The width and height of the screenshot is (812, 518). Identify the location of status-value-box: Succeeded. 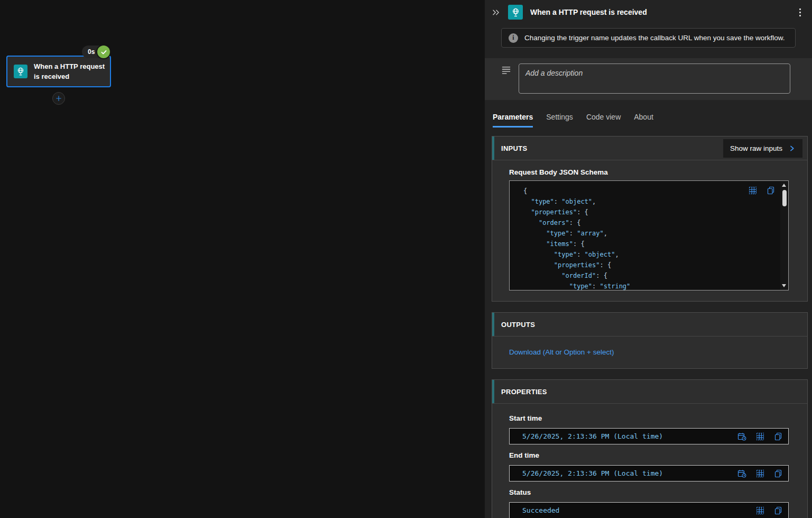
(649, 510).